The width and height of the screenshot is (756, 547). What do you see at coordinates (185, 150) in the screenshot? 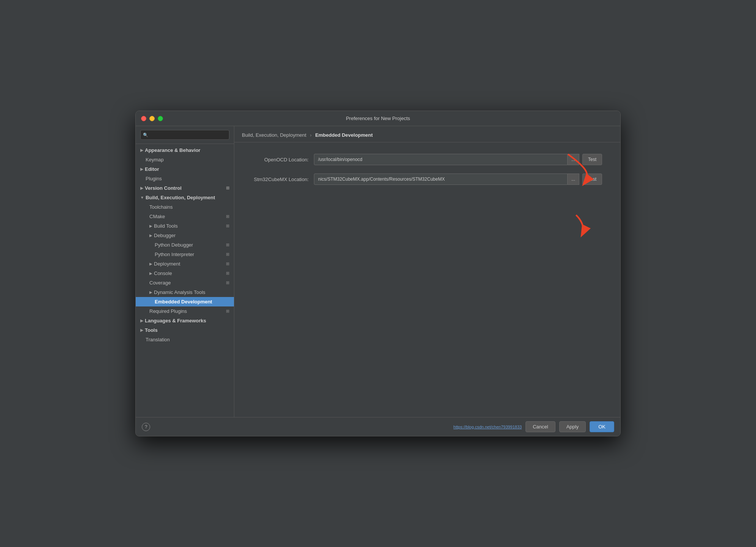
I see `sidebar-item-appearance: ▶ Appearance & Behavior` at bounding box center [185, 150].